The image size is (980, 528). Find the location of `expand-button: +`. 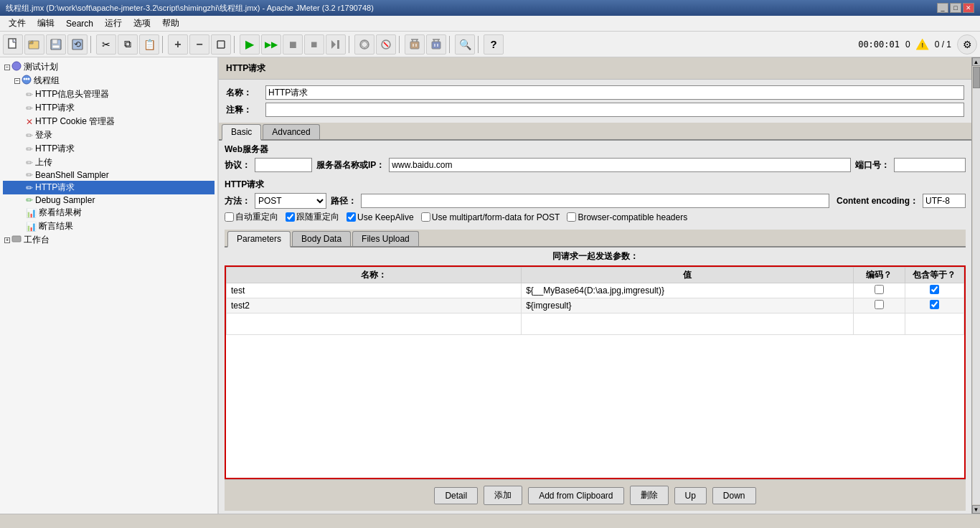

expand-button: + is located at coordinates (178, 44).